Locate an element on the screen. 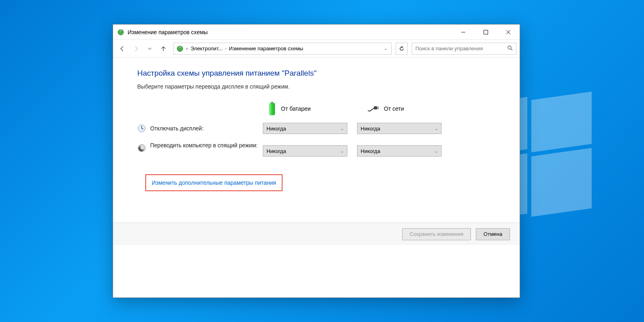 Image resolution: width=644 pixels, height=322 pixels. display-off-label: Отключать дисплей: is located at coordinates (206, 128).